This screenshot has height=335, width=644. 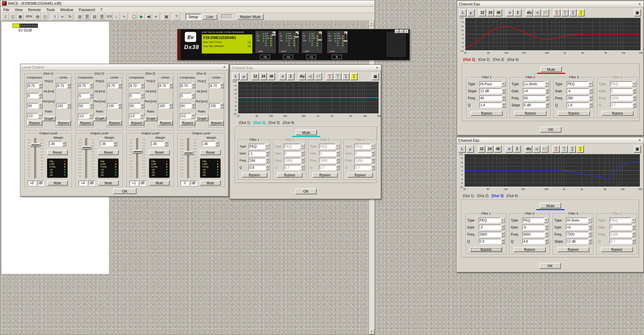 I want to click on mute-button: Mute, so click(x=108, y=183).